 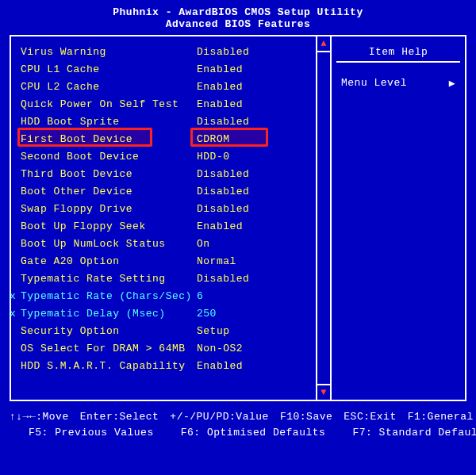 I want to click on setting-row: xTypematic Delay (Msec)250, so click(x=173, y=313).